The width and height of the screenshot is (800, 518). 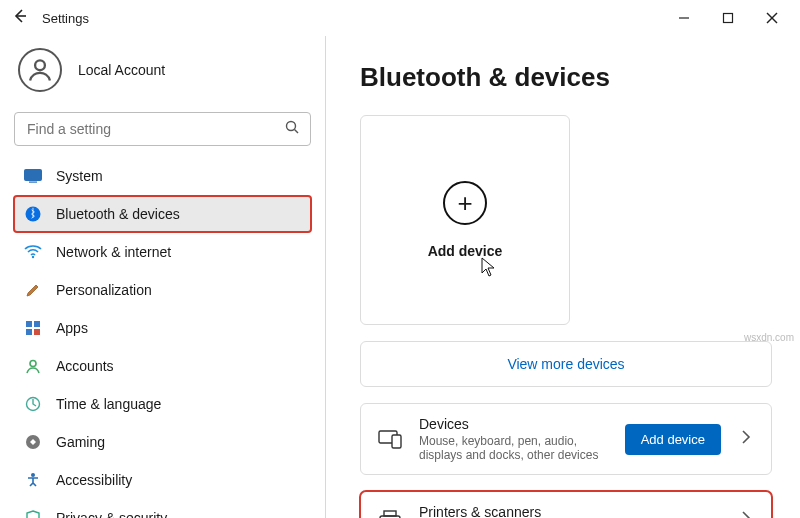 What do you see at coordinates (85, 366) in the screenshot?
I see `sidebar-item-label: Accounts` at bounding box center [85, 366].